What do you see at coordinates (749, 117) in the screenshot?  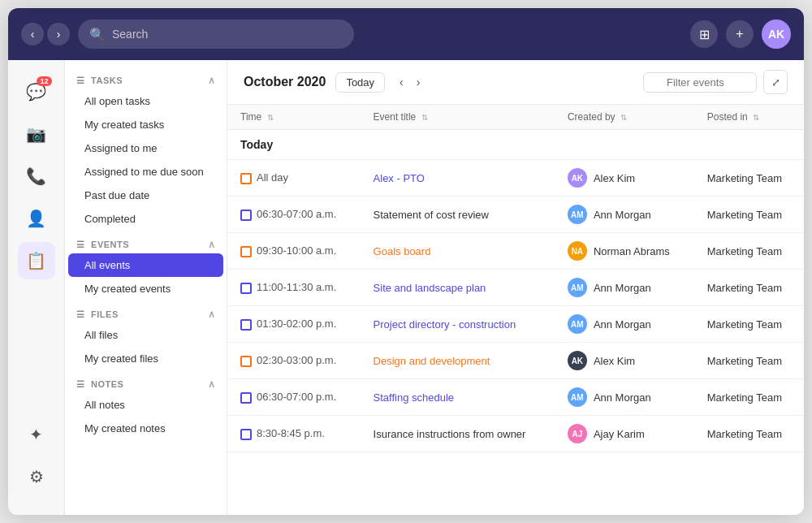 I see `col-posted-in: Posted in ⇅` at bounding box center [749, 117].